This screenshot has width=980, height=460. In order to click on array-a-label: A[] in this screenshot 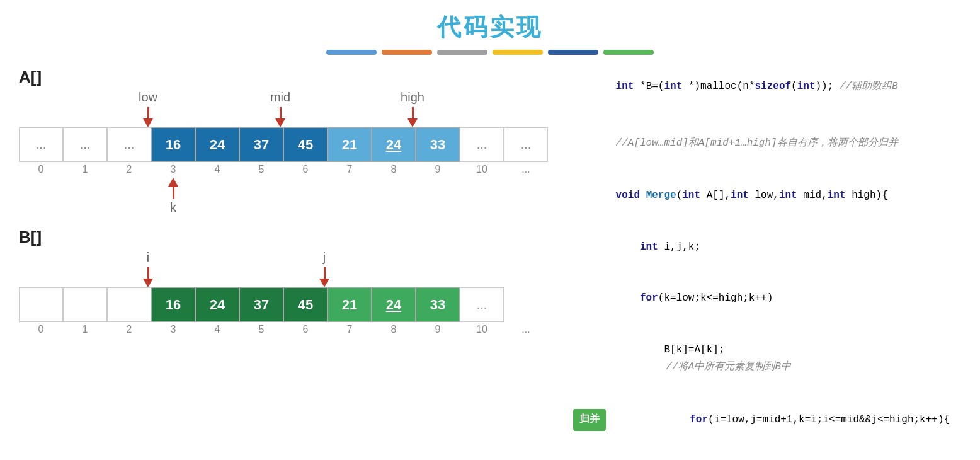, I will do `click(290, 77)`.